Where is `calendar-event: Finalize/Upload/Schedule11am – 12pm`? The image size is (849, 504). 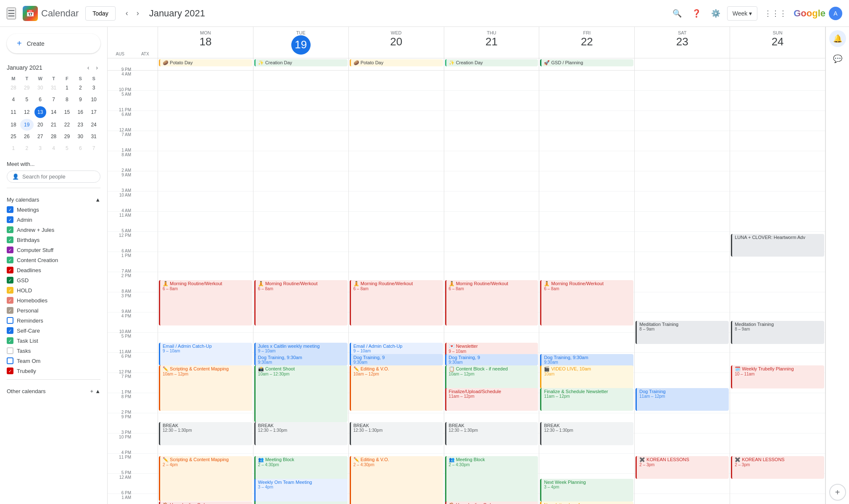 calendar-event: Finalize/Upload/Schedule11am – 12pm is located at coordinates (492, 399).